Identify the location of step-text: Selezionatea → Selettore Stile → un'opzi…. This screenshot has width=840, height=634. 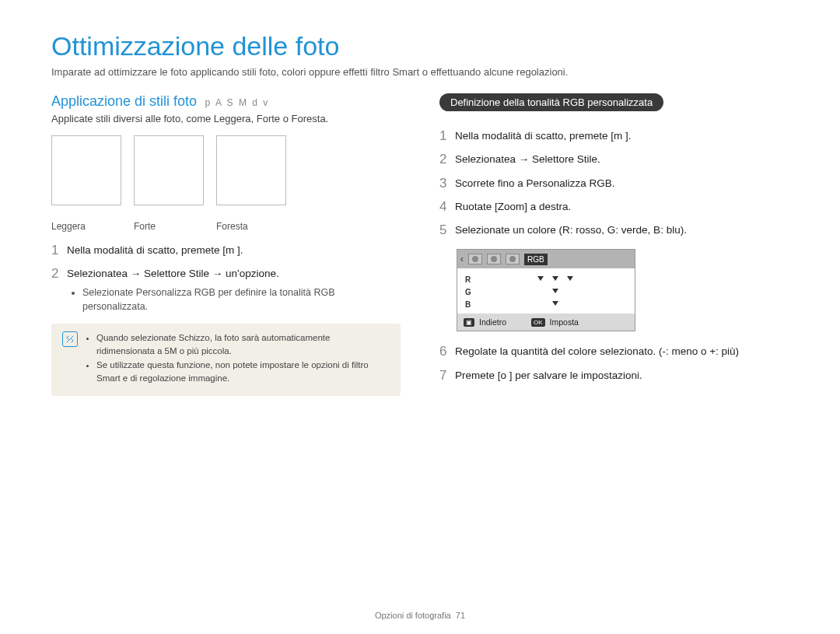
(233, 290).